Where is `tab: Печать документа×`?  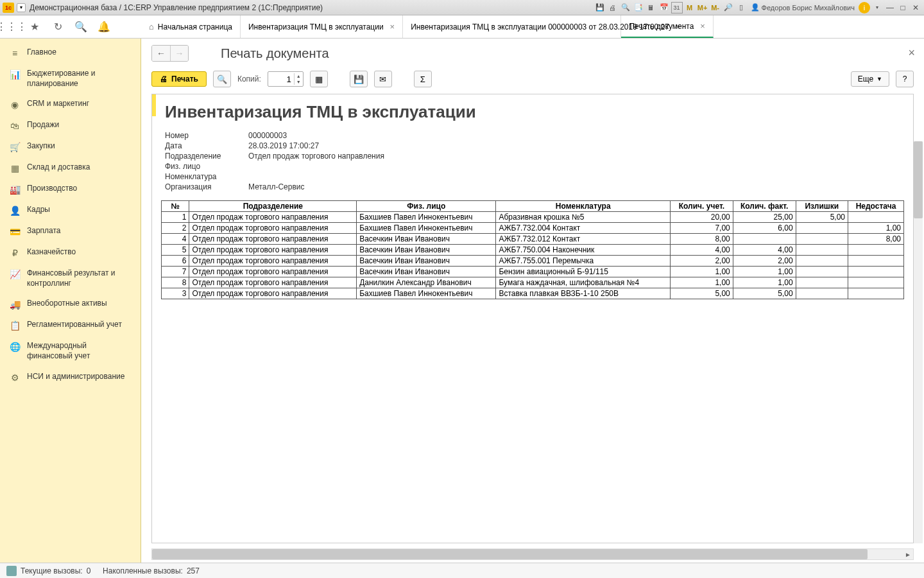
tab: Печать документа× is located at coordinates (667, 27).